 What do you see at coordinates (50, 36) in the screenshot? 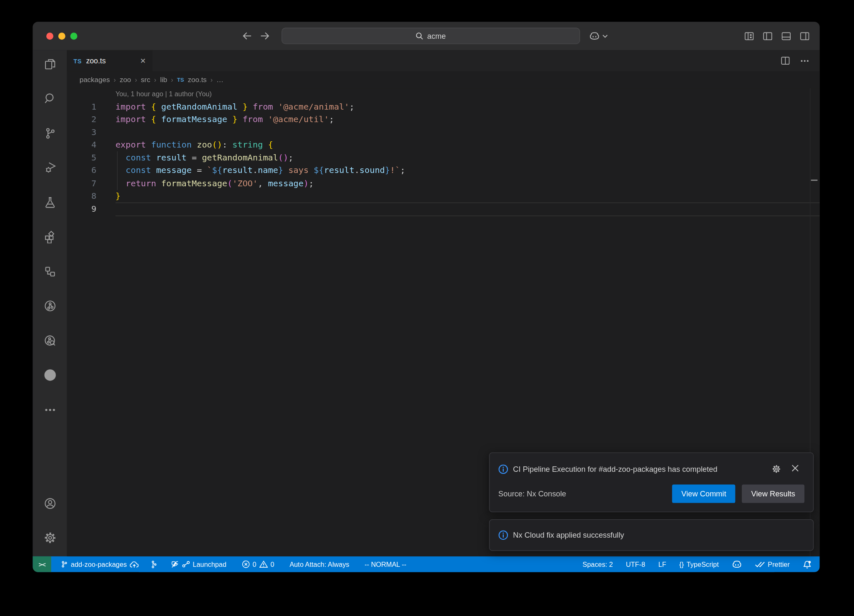
I see `close-window-button` at bounding box center [50, 36].